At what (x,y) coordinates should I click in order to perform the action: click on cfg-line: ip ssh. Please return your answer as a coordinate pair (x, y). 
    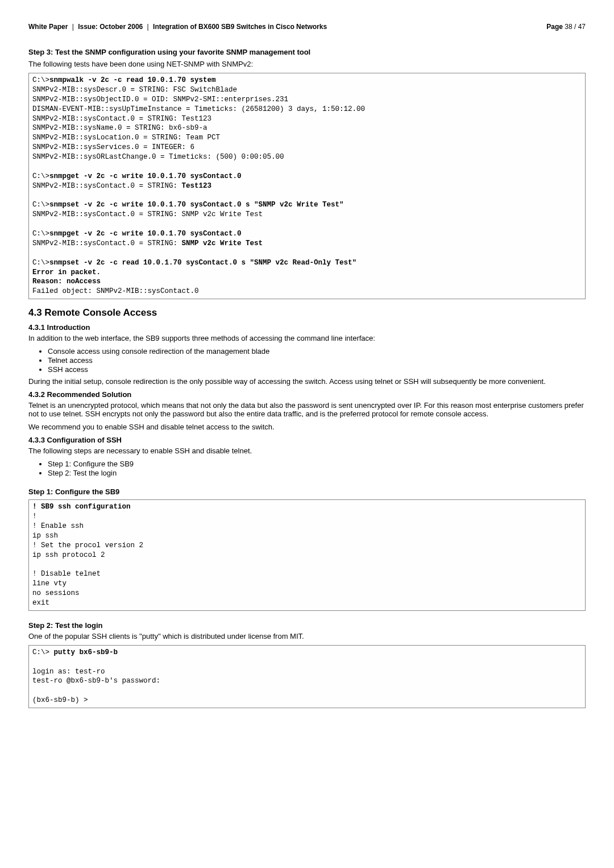
    Looking at the image, I should click on (45, 536).